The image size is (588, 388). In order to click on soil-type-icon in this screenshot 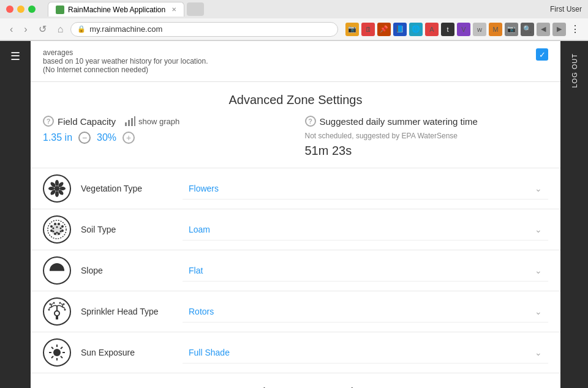, I will do `click(57, 229)`.